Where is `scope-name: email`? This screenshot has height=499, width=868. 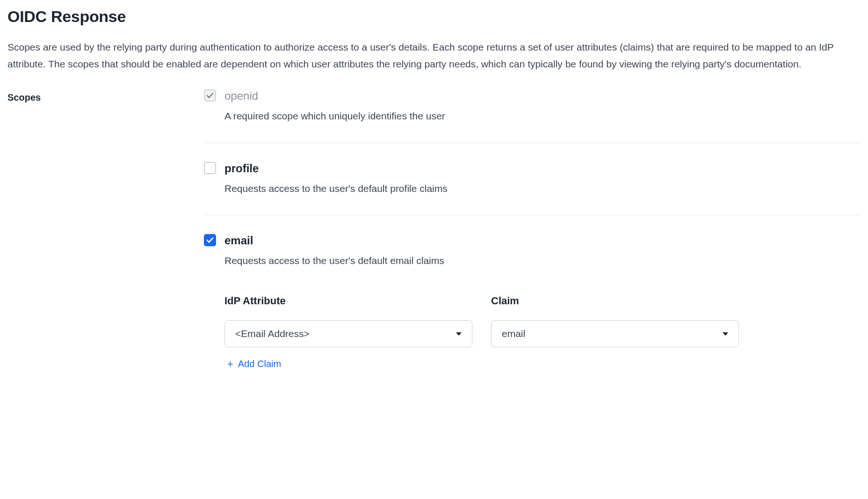 scope-name: email is located at coordinates (542, 241).